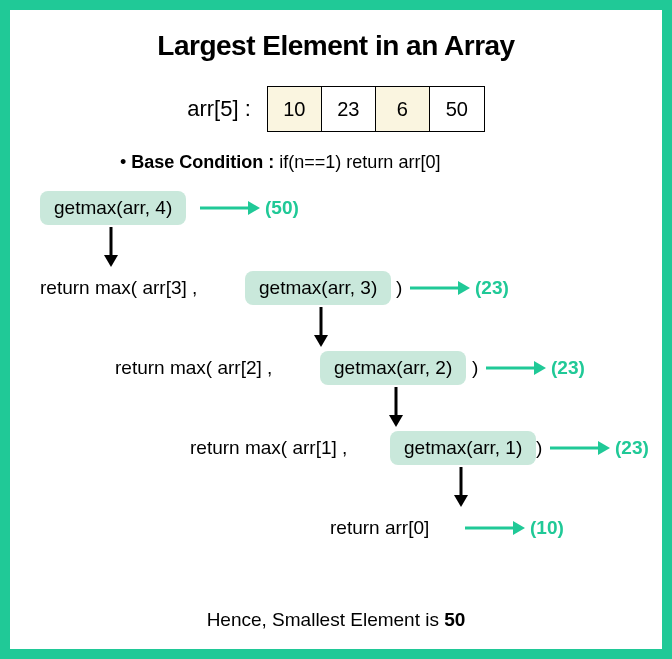 This screenshot has height=659, width=672. Describe the element at coordinates (360, 162) in the screenshot. I see `base-condition-code: if(n==1) return arr[0]` at that location.